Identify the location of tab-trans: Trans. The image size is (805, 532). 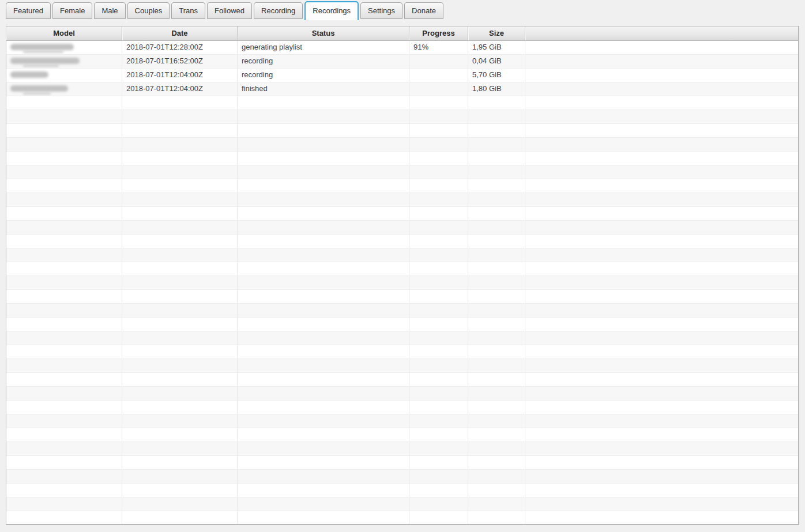
(188, 10).